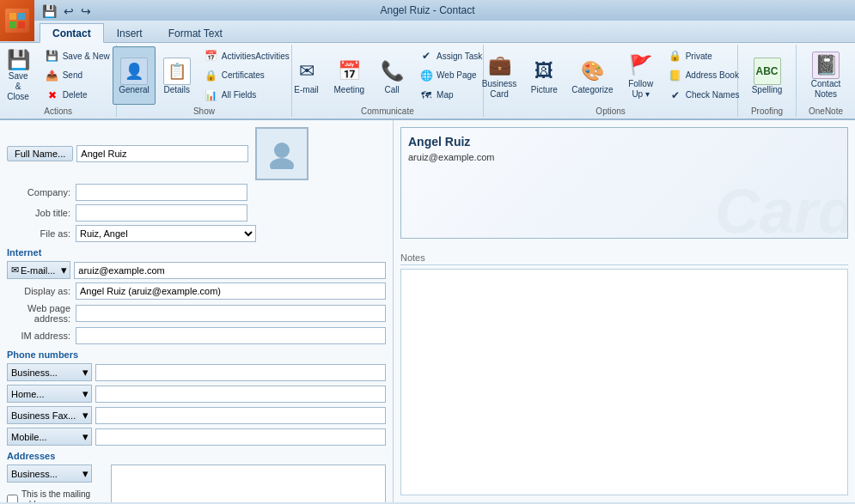 Image resolution: width=855 pixels, height=504 pixels. What do you see at coordinates (58, 112) in the screenshot?
I see `actions-group-label: Actions` at bounding box center [58, 112].